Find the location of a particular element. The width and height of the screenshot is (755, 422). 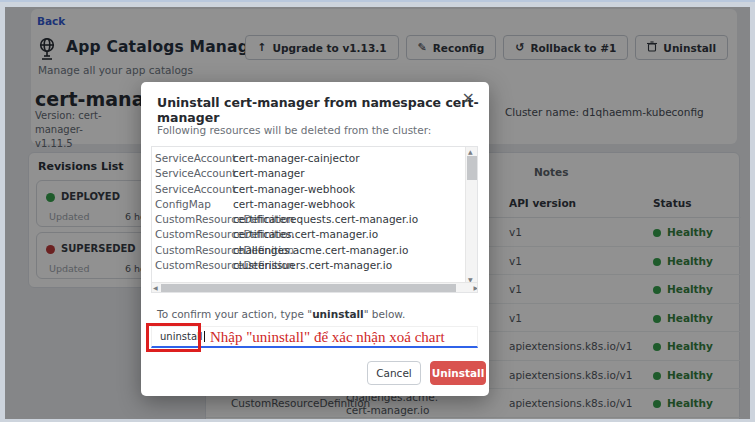

vertical-scroll-thumb is located at coordinates (472, 168).